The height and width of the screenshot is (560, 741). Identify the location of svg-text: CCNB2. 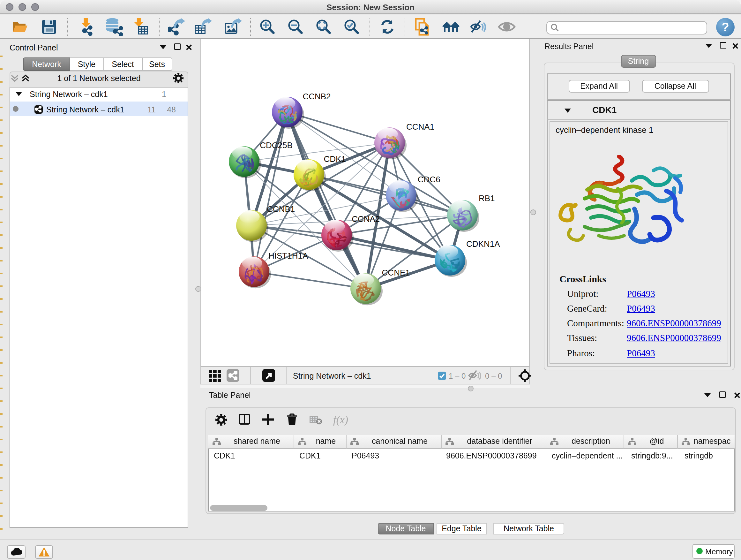
(317, 97).